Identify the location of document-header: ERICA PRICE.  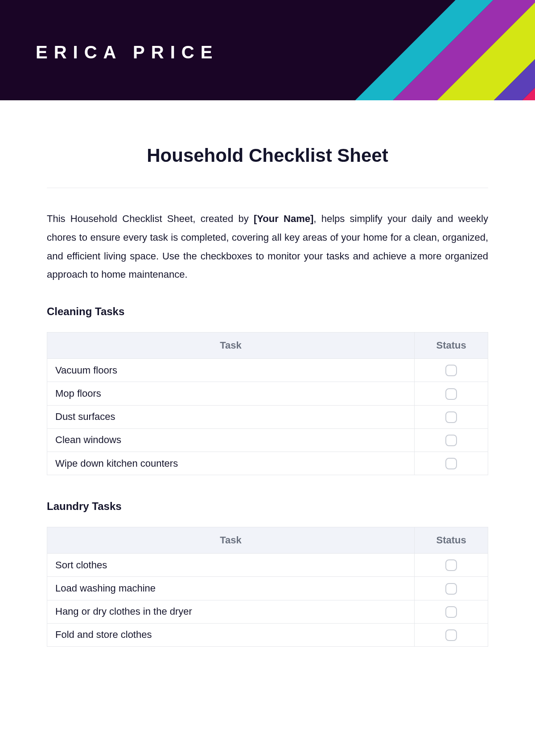
(268, 50).